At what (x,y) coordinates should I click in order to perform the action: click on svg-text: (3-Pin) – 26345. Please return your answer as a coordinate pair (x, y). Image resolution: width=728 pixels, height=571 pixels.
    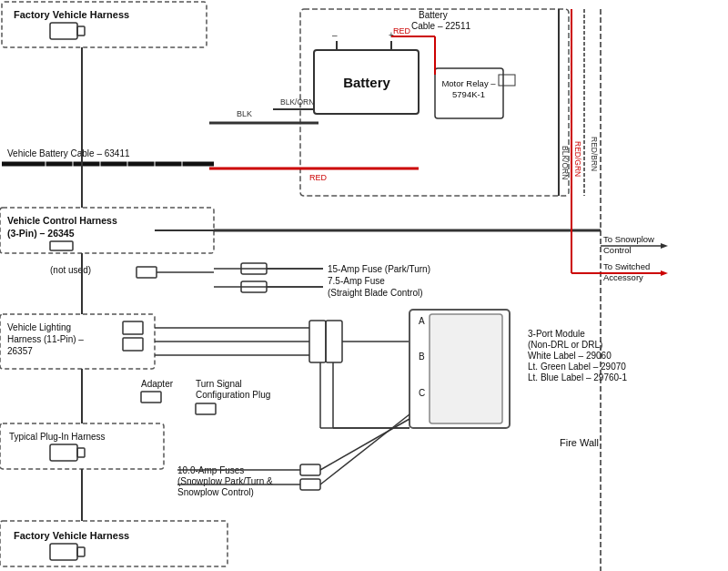
    Looking at the image, I should click on (41, 233).